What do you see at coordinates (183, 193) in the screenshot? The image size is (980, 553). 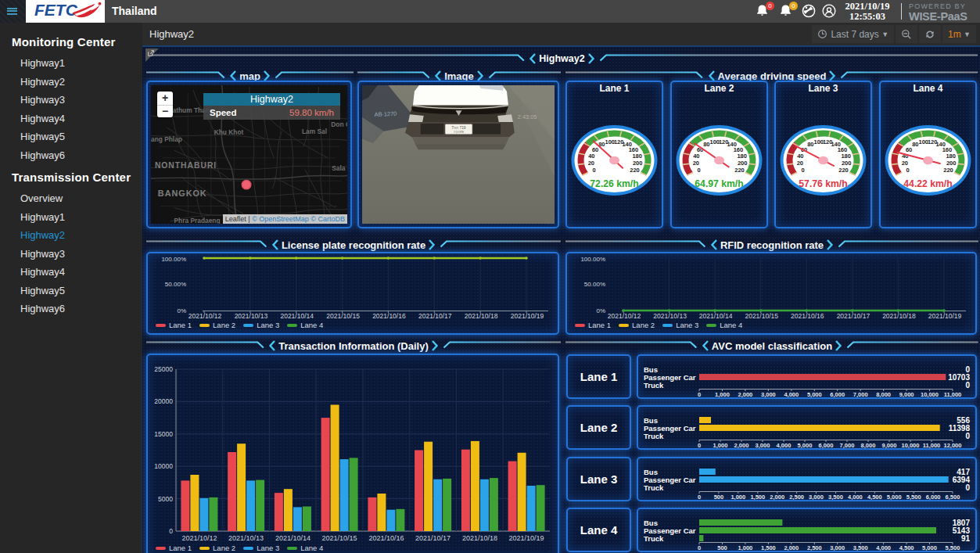 I see `svg-text: BANGKOK` at bounding box center [183, 193].